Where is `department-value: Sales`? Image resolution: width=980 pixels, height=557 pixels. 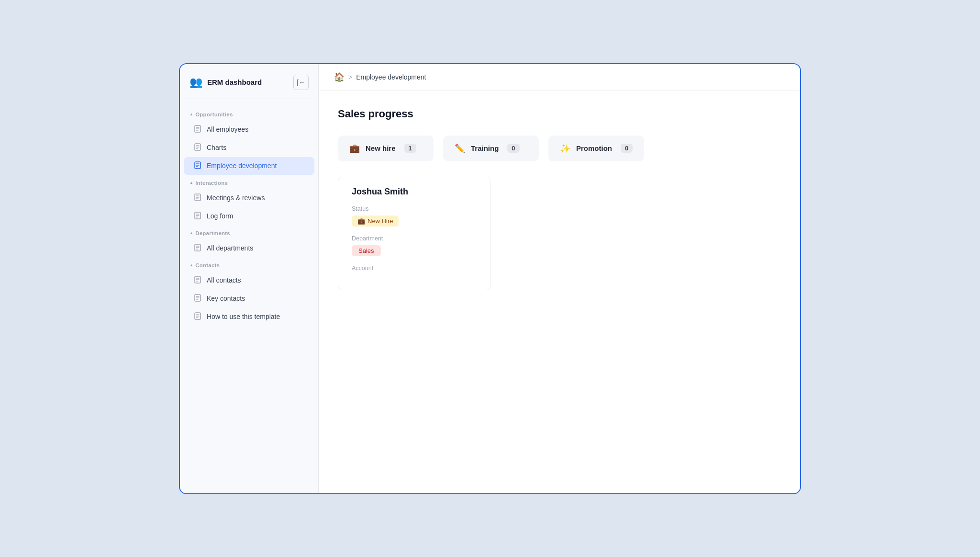
department-value: Sales is located at coordinates (367, 251).